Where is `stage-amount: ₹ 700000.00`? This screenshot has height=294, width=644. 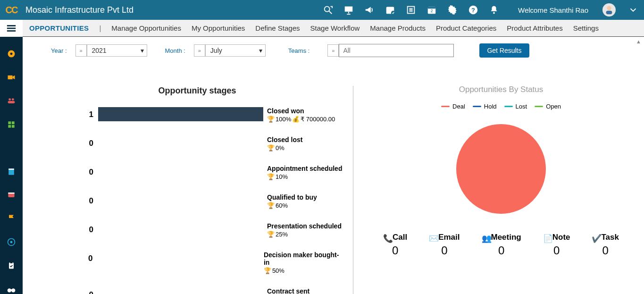 stage-amount: ₹ 700000.00 is located at coordinates (318, 119).